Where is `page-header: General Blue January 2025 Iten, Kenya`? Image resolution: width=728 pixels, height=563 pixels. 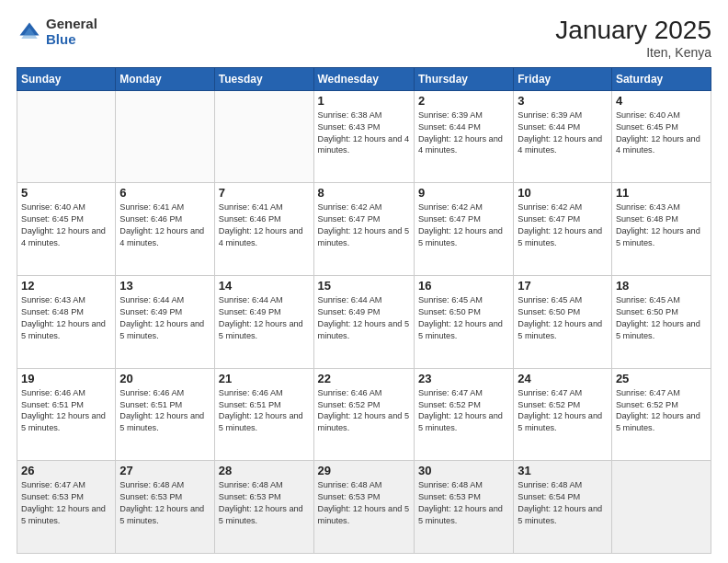 page-header: General Blue January 2025 Iten, Kenya is located at coordinates (364, 39).